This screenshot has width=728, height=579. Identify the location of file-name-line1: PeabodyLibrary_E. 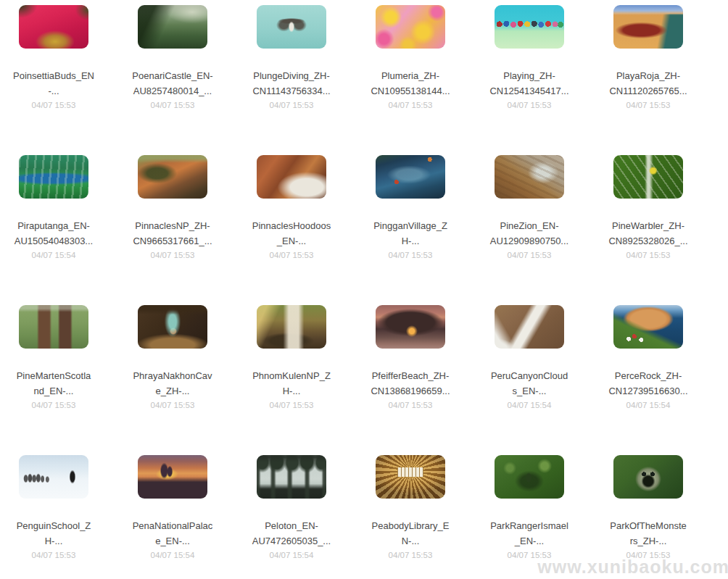
(410, 526).